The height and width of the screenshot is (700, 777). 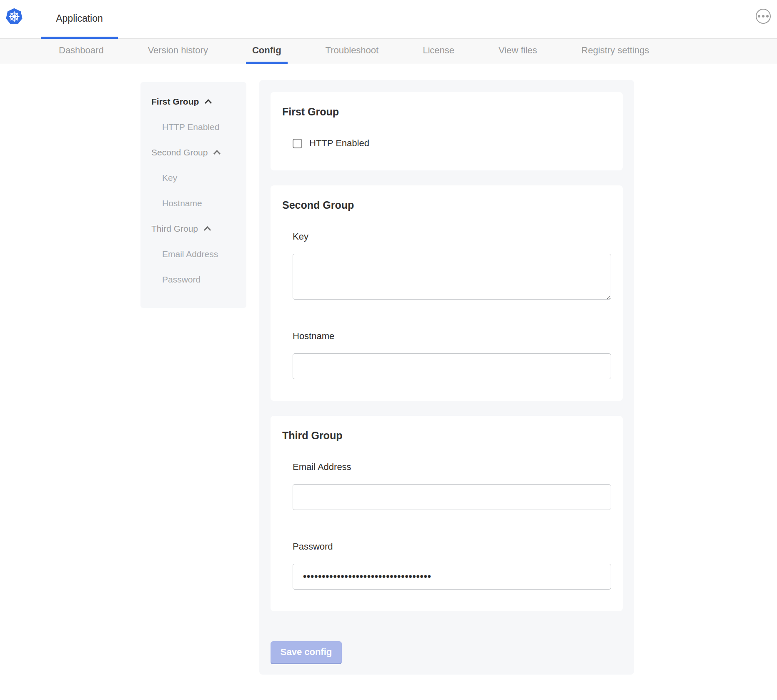 I want to click on config-group-title: Second Group, so click(x=447, y=205).